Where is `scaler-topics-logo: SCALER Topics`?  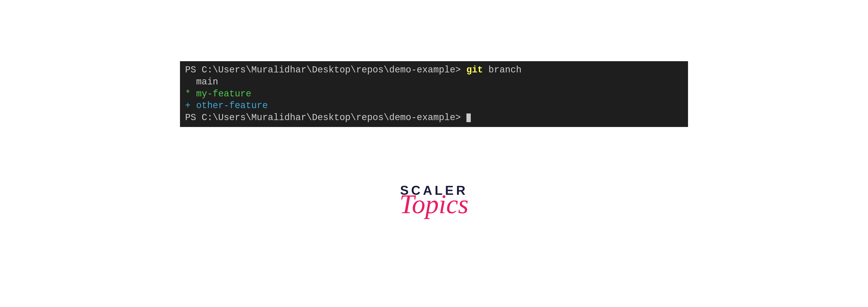 scaler-topics-logo: SCALER Topics is located at coordinates (434, 200).